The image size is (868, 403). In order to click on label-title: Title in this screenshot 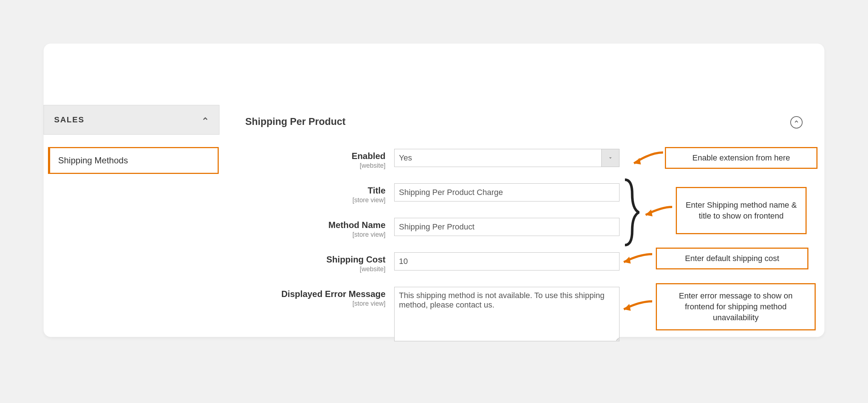, I will do `click(376, 190)`.